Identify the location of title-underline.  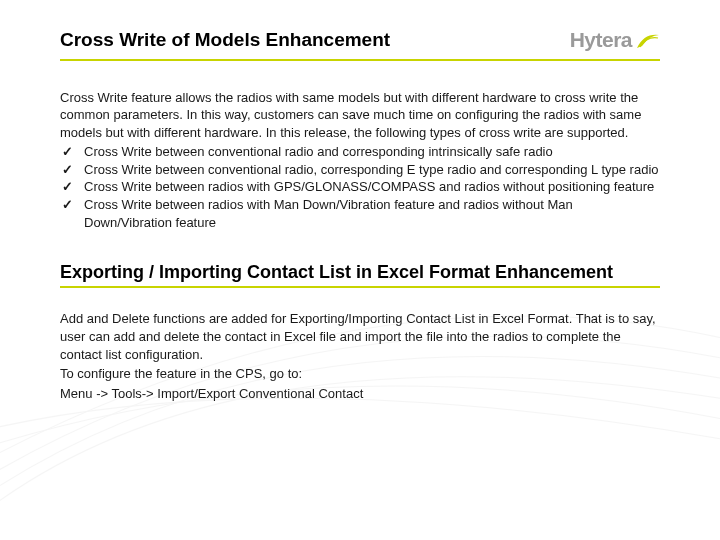
(360, 60).